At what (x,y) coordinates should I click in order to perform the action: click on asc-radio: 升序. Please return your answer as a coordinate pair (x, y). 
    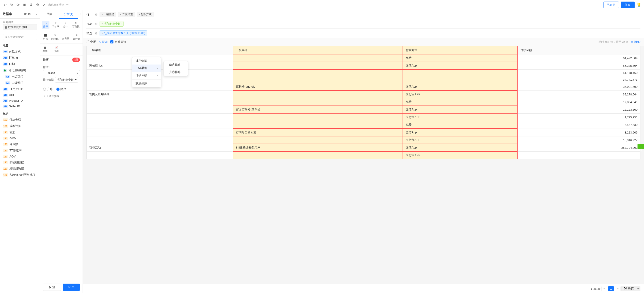
    Looking at the image, I should click on (48, 89).